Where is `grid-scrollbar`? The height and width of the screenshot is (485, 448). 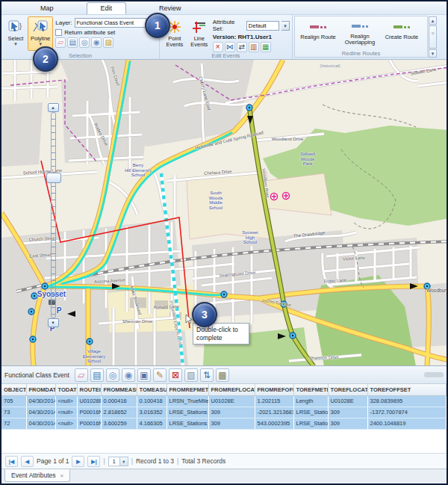
grid-scrollbar is located at coordinates (434, 375).